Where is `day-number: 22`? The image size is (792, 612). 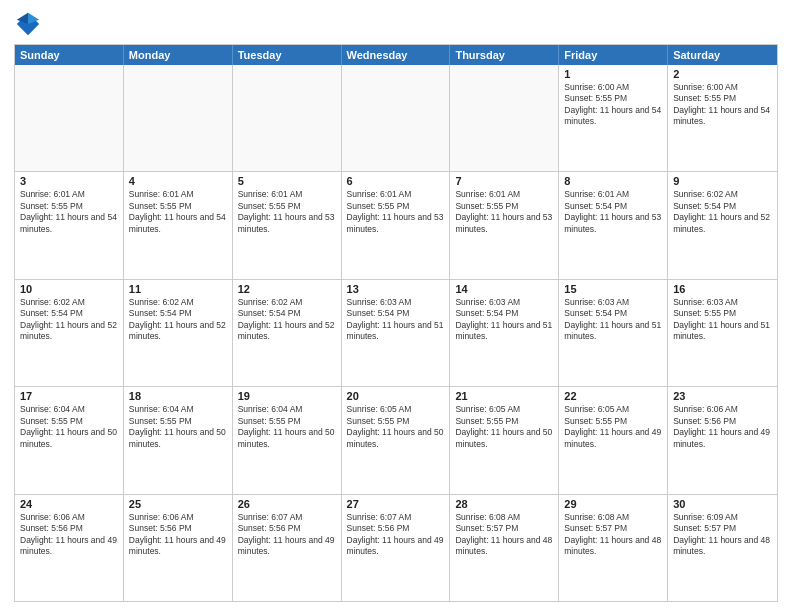 day-number: 22 is located at coordinates (613, 396).